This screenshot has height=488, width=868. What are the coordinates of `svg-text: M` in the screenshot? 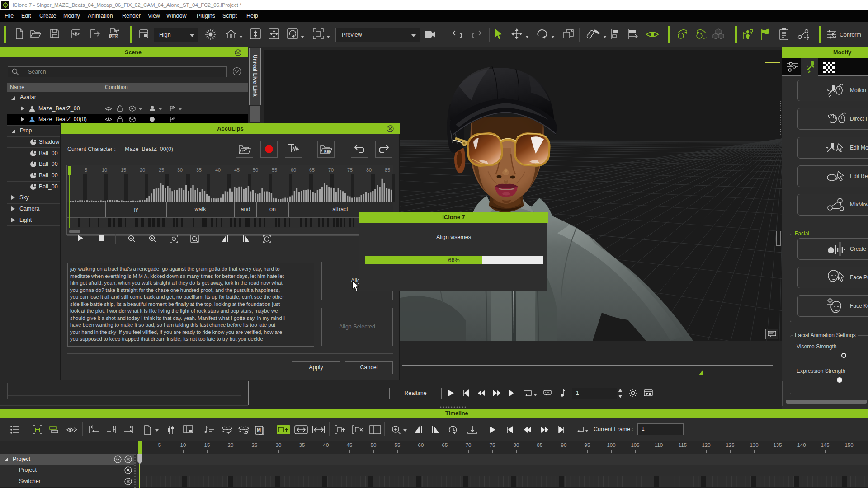 It's located at (259, 430).